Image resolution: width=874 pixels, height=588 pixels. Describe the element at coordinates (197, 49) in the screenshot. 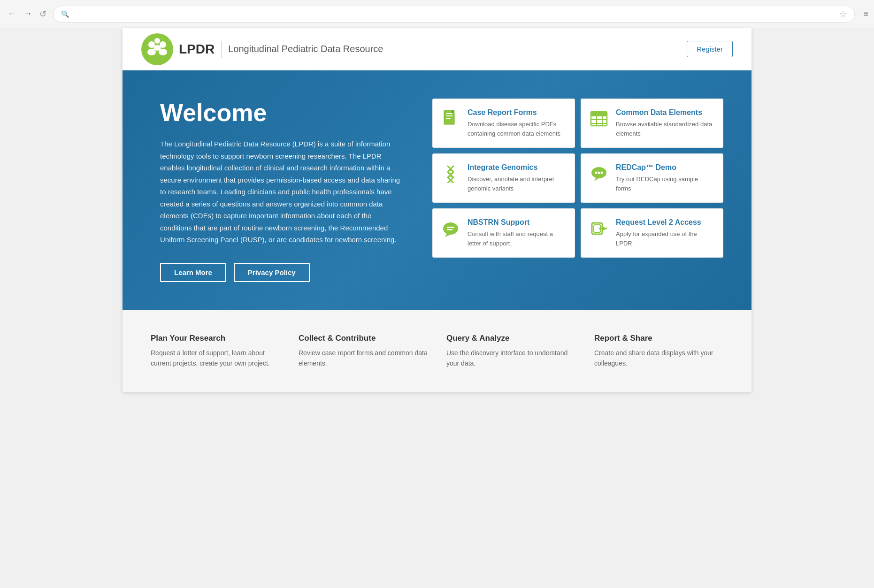

I see `logo-abbrev: LPDR` at that location.